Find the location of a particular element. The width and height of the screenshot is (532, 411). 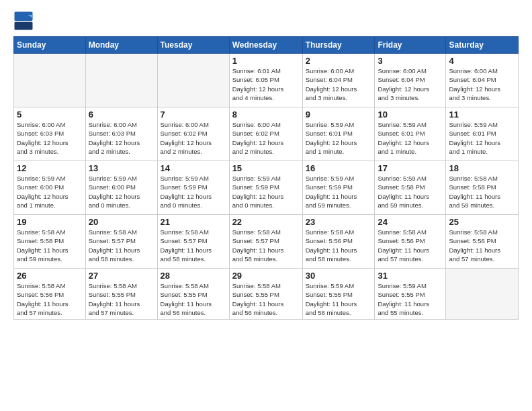

day-number: 31 is located at coordinates (410, 275).